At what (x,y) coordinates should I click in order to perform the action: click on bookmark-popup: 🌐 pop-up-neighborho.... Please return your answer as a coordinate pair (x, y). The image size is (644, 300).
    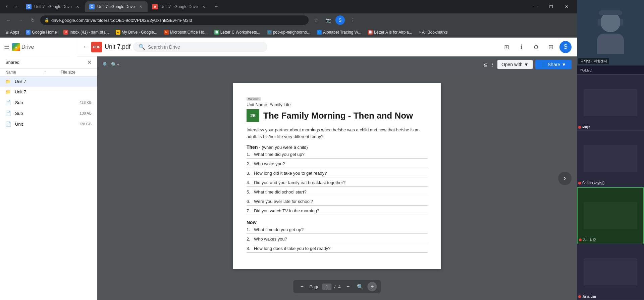
    Looking at the image, I should click on (288, 32).